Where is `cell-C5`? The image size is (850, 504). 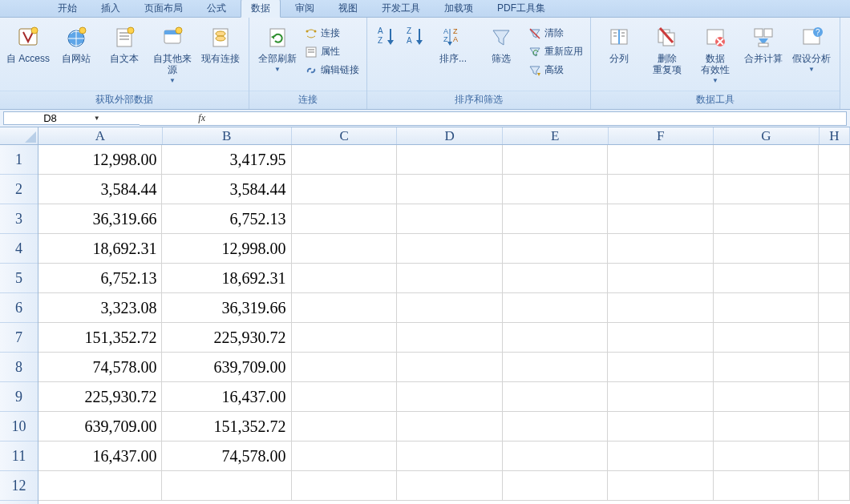 cell-C5 is located at coordinates (345, 279).